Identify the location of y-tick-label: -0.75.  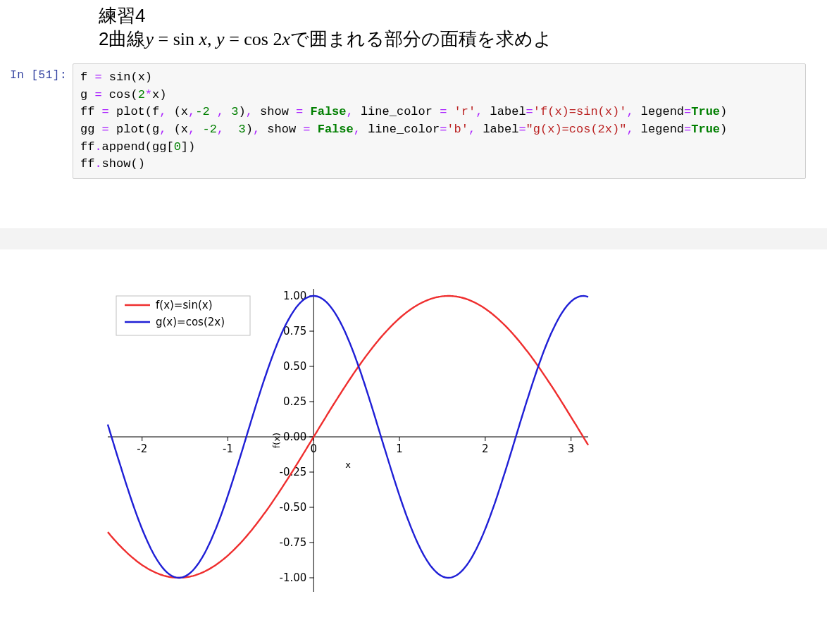
(293, 543).